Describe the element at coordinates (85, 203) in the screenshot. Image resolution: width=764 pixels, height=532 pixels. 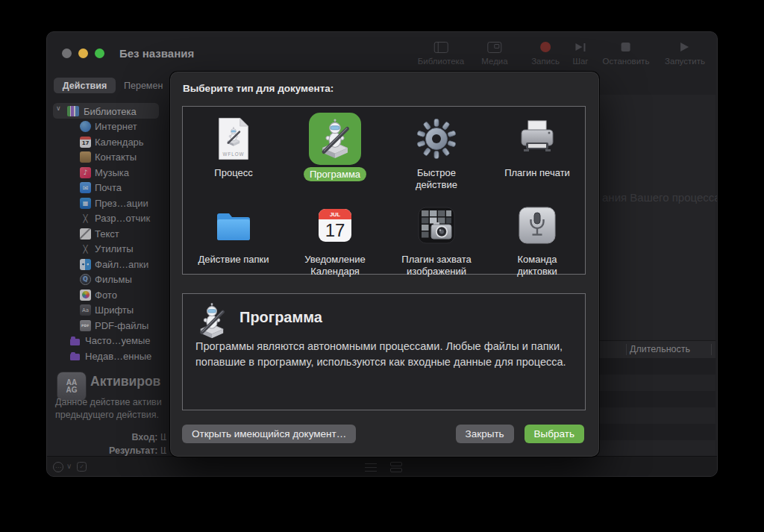
I see `keynote-icon` at that location.